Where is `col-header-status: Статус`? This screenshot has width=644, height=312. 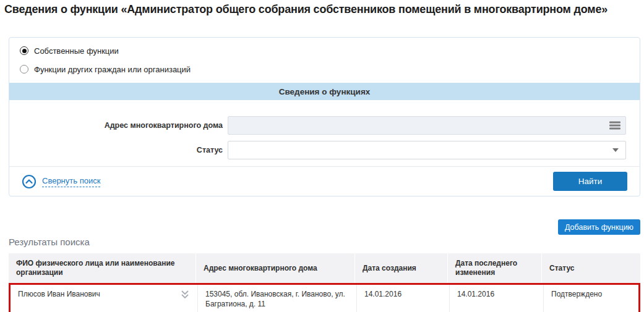 col-header-status: Статус is located at coordinates (591, 268).